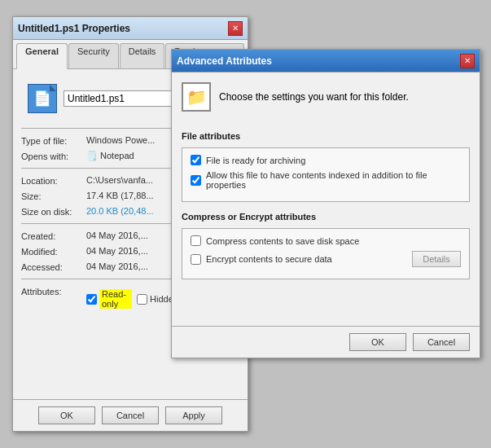  Describe the element at coordinates (195, 259) in the screenshot. I see `encrypt-checkbox` at that location.